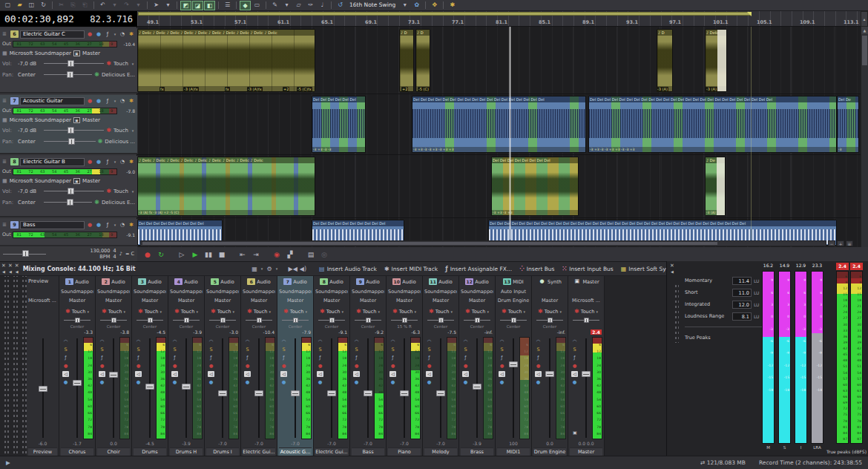 The image size is (868, 469). I want to click on channel-name: MIDI1, so click(513, 451).